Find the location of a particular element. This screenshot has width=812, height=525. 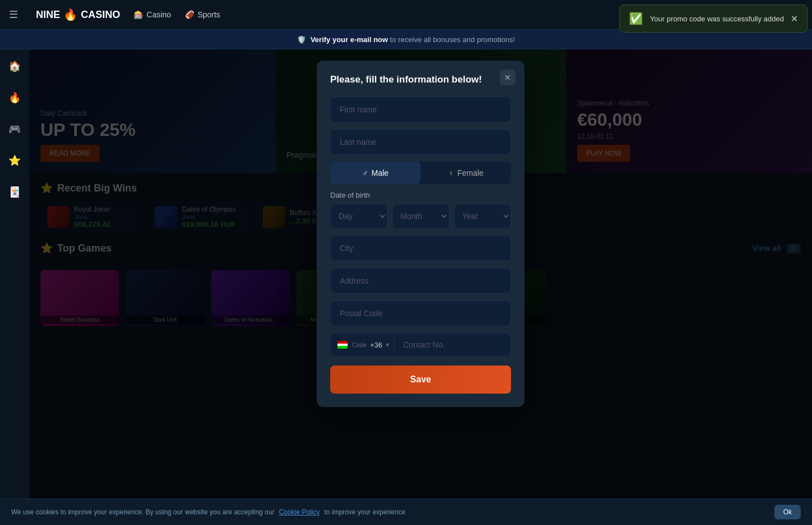

cookie-ok-button: Ok is located at coordinates (787, 512).